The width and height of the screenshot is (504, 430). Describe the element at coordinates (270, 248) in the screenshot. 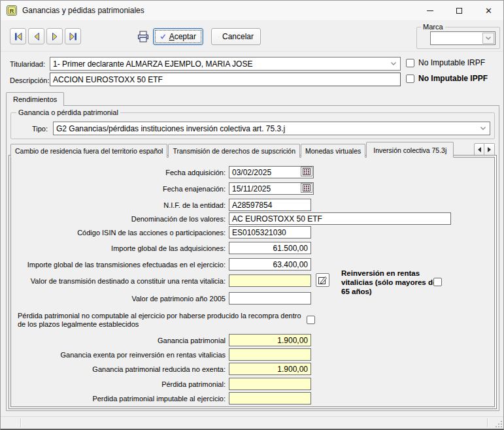

I see `importe-adquisiciones-input` at that location.